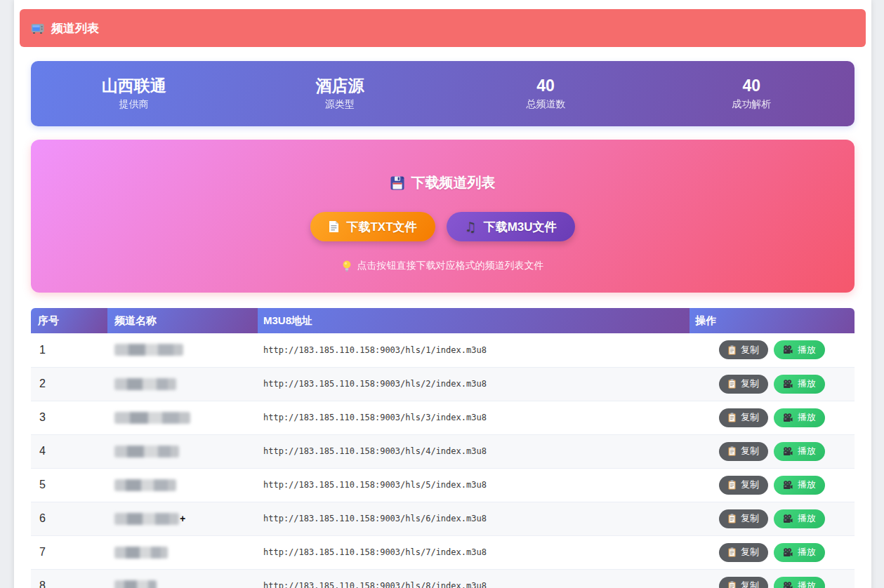 Image resolution: width=884 pixels, height=588 pixels. Describe the element at coordinates (442, 384) in the screenshot. I see `table-row: 2 http://183.185.110.158:9003/hls/2/inde…` at that location.